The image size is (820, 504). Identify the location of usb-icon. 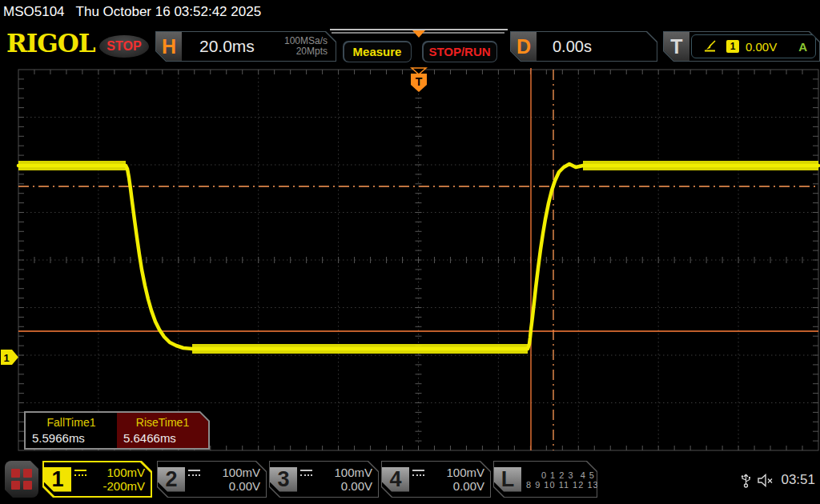
(746, 480).